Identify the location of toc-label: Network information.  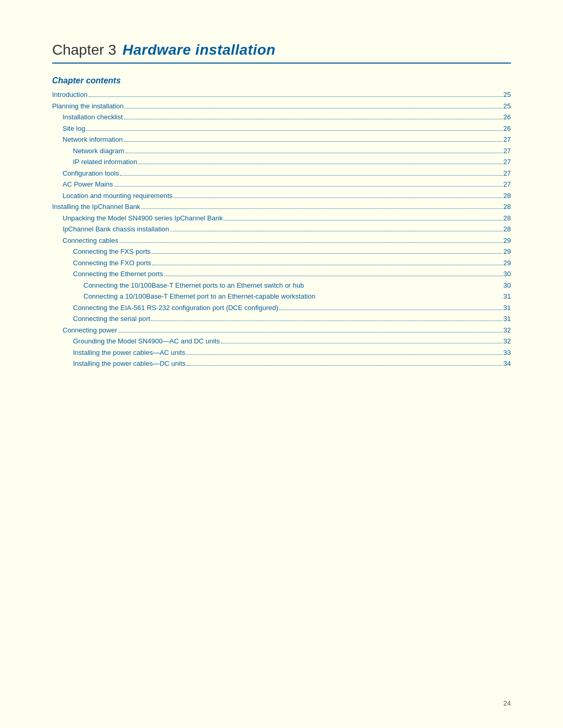
(93, 140).